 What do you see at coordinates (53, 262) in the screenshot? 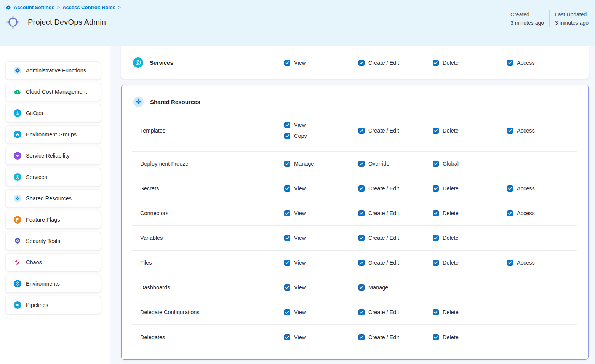
I see `sidebar-item-chaos: Chaos` at bounding box center [53, 262].